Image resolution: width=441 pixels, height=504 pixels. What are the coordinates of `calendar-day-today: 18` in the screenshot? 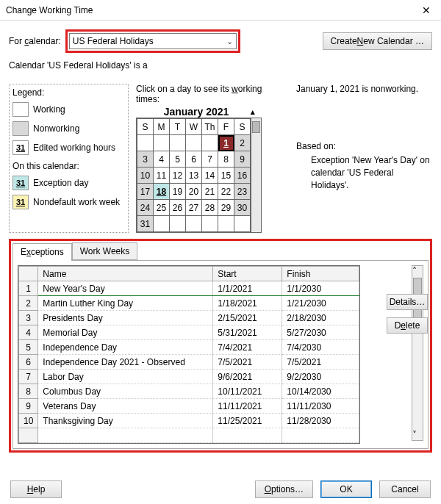 It's located at (162, 192).